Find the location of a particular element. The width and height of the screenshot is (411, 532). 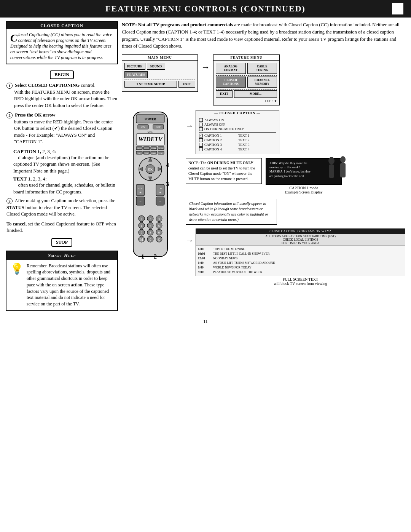

remote-svg: POWER ON OFF VOL WIDETV is located at coordinates (150, 190).